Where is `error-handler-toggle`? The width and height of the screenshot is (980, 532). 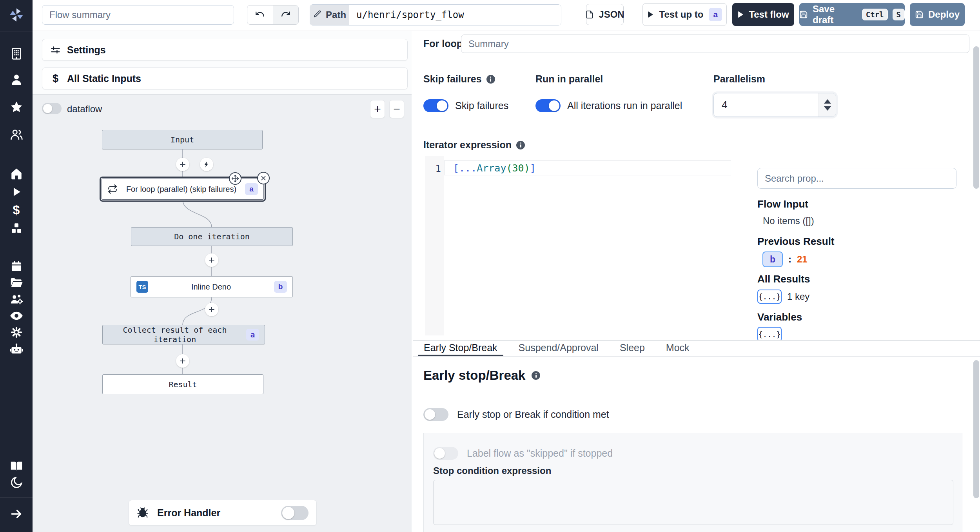 error-handler-toggle is located at coordinates (295, 513).